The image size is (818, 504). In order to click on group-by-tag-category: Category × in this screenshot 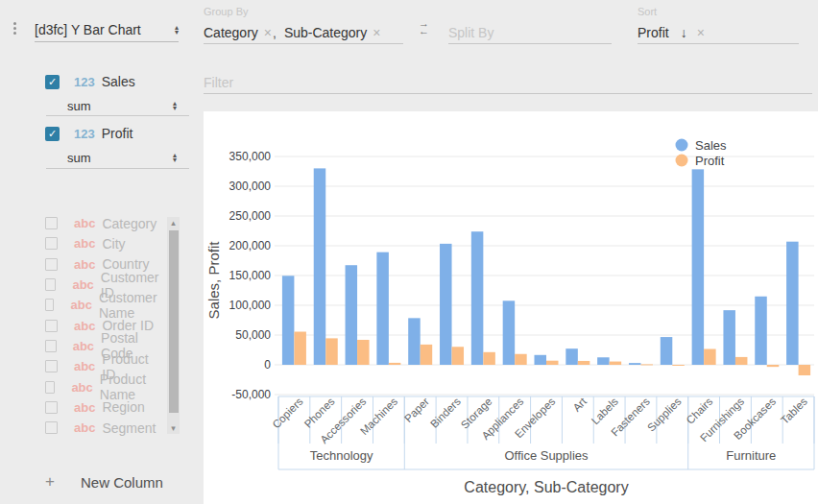, I will do `click(238, 33)`.